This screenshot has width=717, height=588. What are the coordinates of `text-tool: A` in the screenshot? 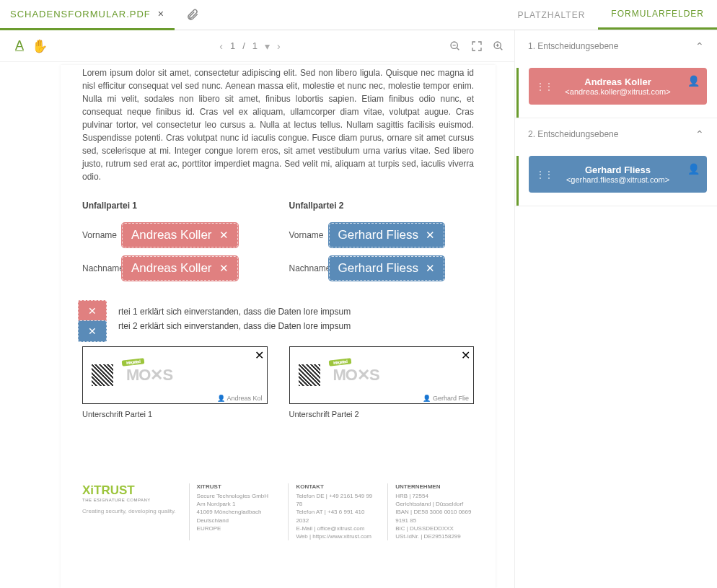 It's located at (19, 46).